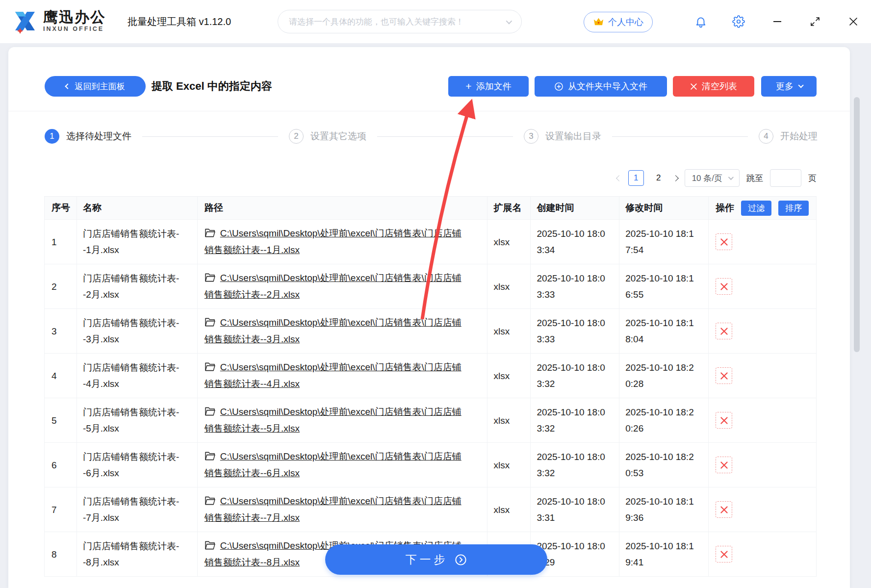 The width and height of the screenshot is (871, 588). Describe the element at coordinates (328, 136) in the screenshot. I see `step-2-options: 2 设置其它选项` at that location.